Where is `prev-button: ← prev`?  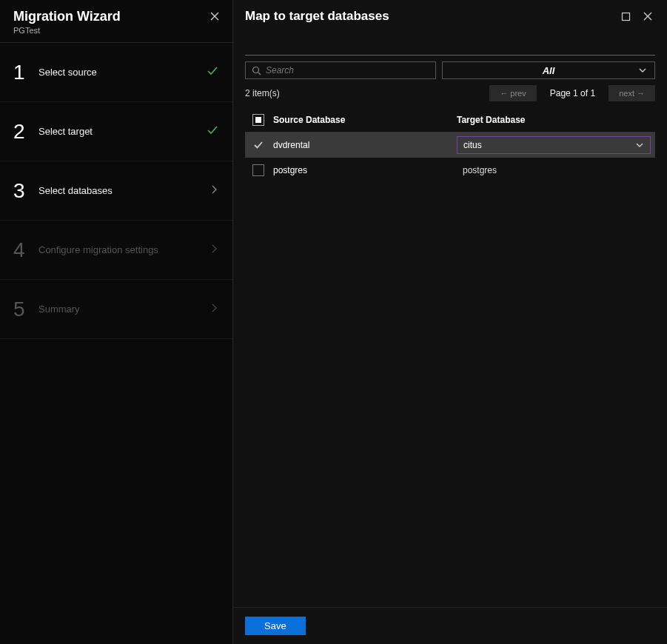 prev-button: ← prev is located at coordinates (512, 93).